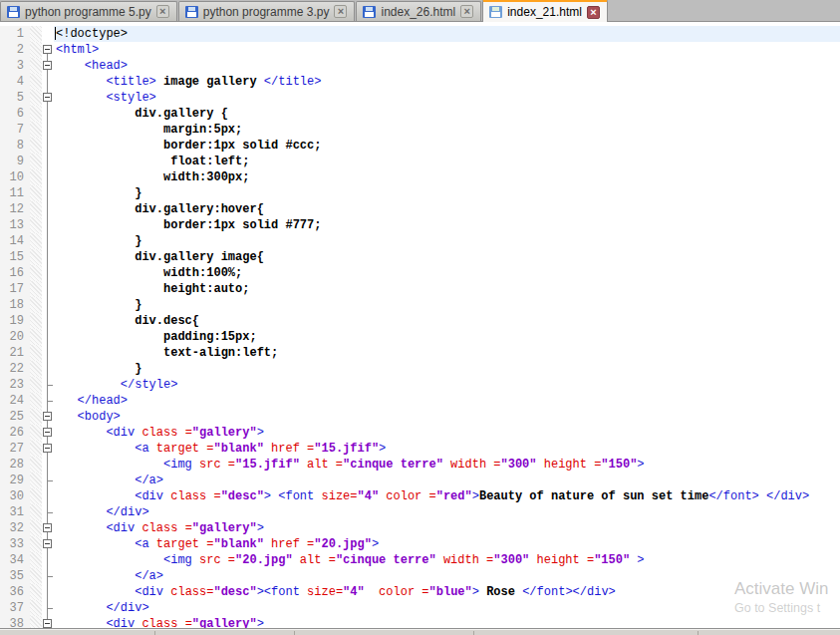 This screenshot has width=840, height=635. I want to click on code-text: div.desc{, so click(446, 321).